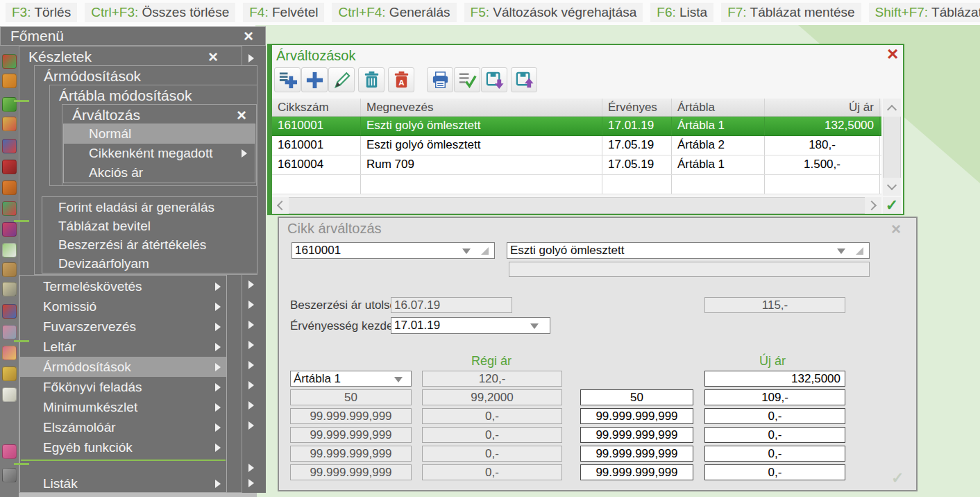 Image resolution: width=980 pixels, height=497 pixels. Describe the element at coordinates (351, 379) in the screenshot. I see `price-table-dropdown: Ártábla 1` at that location.